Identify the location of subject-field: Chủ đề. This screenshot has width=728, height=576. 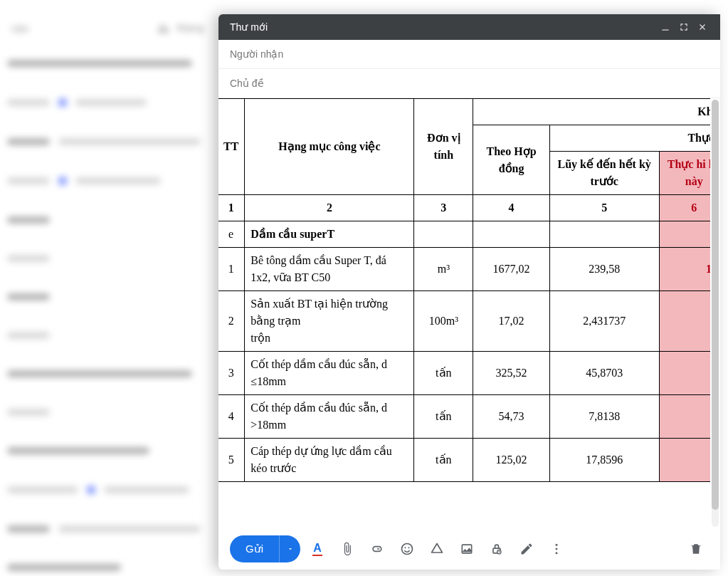
(470, 84).